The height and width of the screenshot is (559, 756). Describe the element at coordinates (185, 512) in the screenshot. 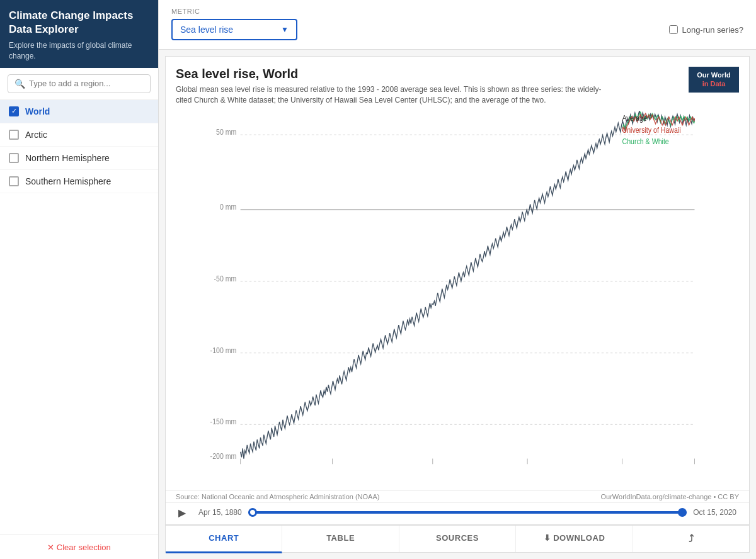

I see `play-button: ▶` at that location.